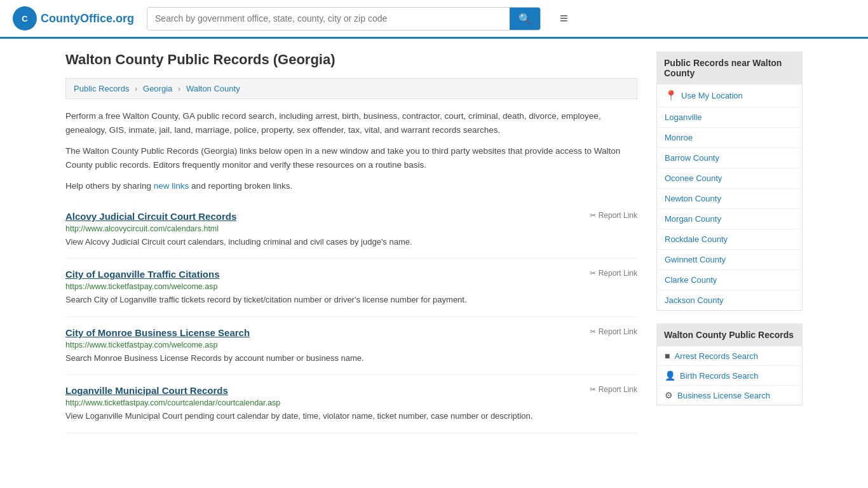 The height and width of the screenshot is (488, 868). Describe the element at coordinates (214, 89) in the screenshot. I see `breadcrumb-walton-county: Walton County` at that location.